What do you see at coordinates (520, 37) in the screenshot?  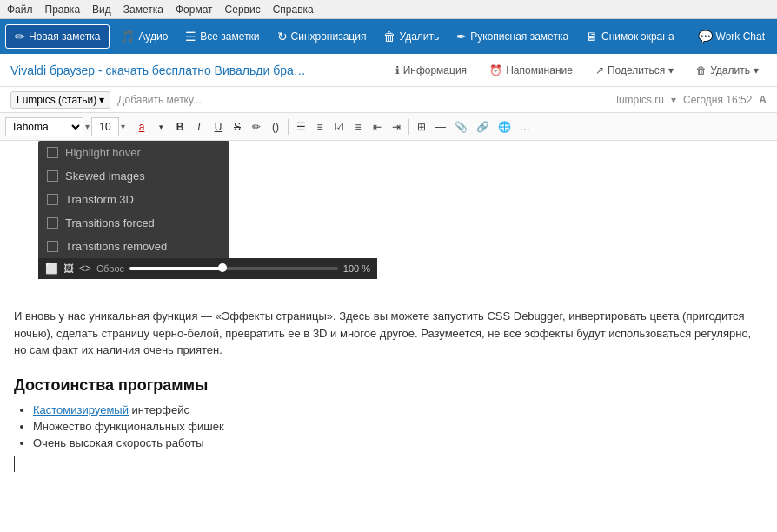 I see `handwritten-label: Рукописная заметка` at bounding box center [520, 37].